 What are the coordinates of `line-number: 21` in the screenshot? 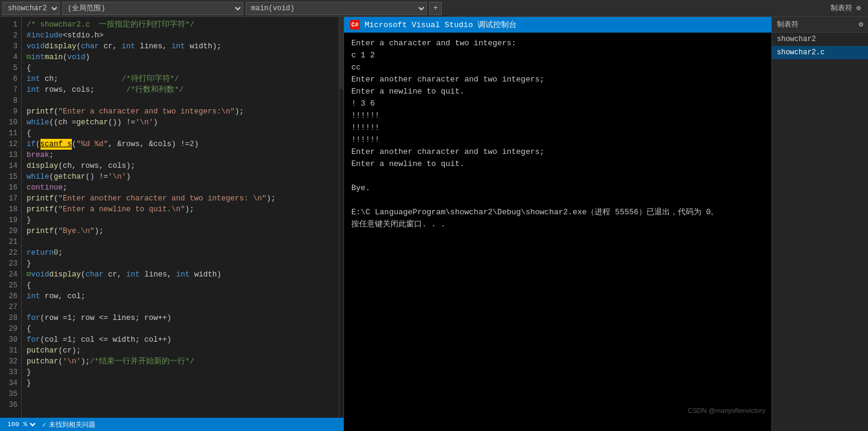 It's located at (8, 242).